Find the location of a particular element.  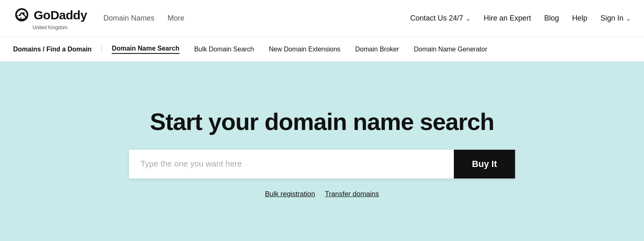

header-nav-left: Domain Names More is located at coordinates (257, 18).